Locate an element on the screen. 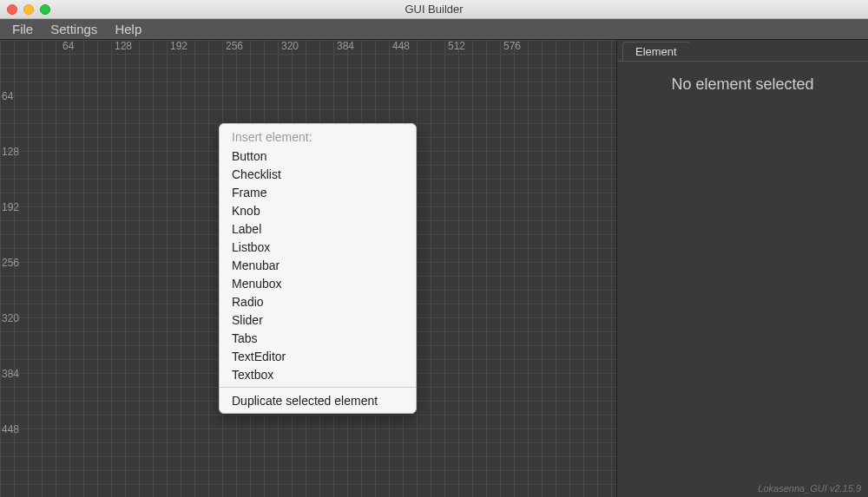 The width and height of the screenshot is (868, 497). insert-texteditor: TextEditor is located at coordinates (318, 356).